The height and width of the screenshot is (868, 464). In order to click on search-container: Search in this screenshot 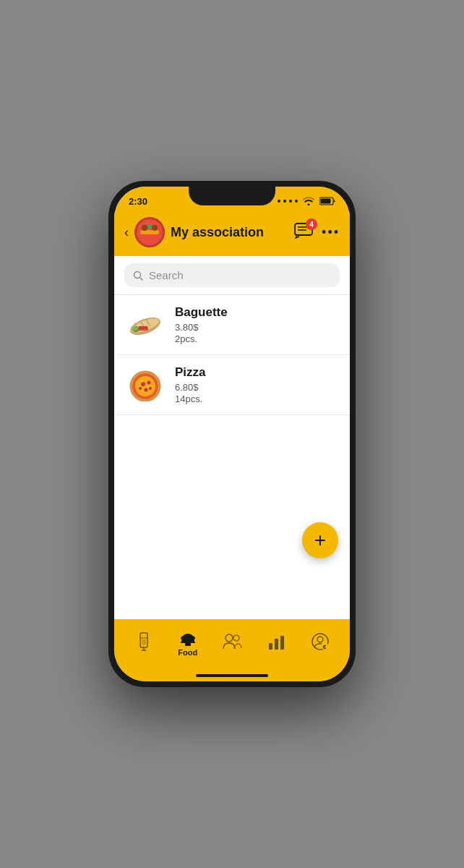, I will do `click(232, 276)`.